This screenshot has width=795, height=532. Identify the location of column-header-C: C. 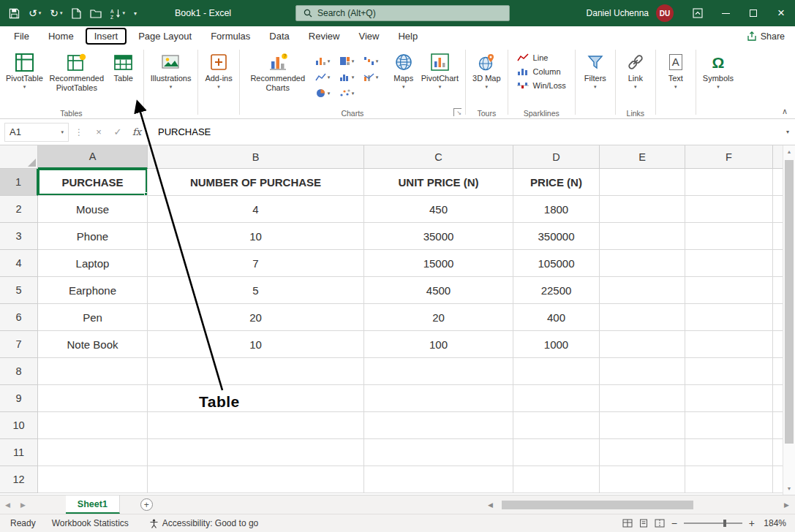
(439, 157).